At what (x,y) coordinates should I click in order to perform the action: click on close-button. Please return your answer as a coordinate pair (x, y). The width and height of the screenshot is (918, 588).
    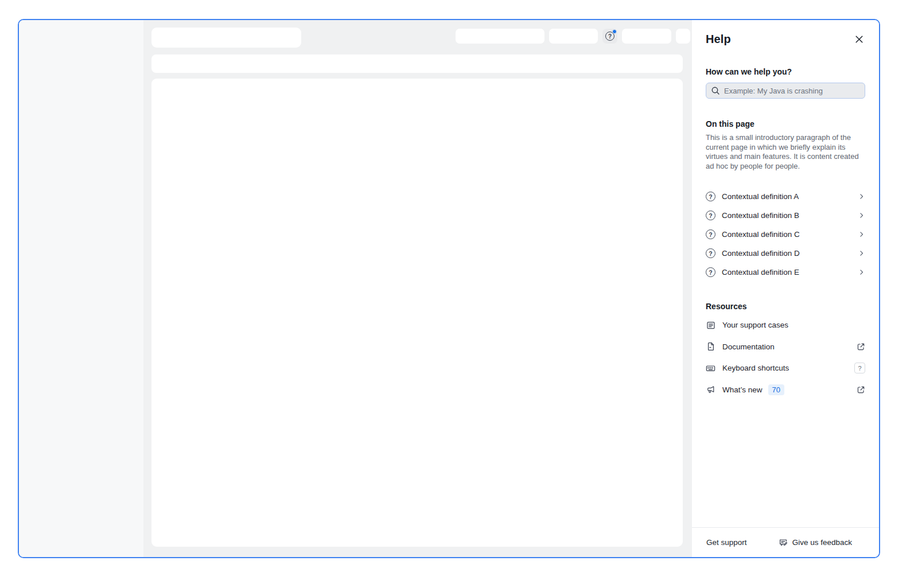
    Looking at the image, I should click on (859, 39).